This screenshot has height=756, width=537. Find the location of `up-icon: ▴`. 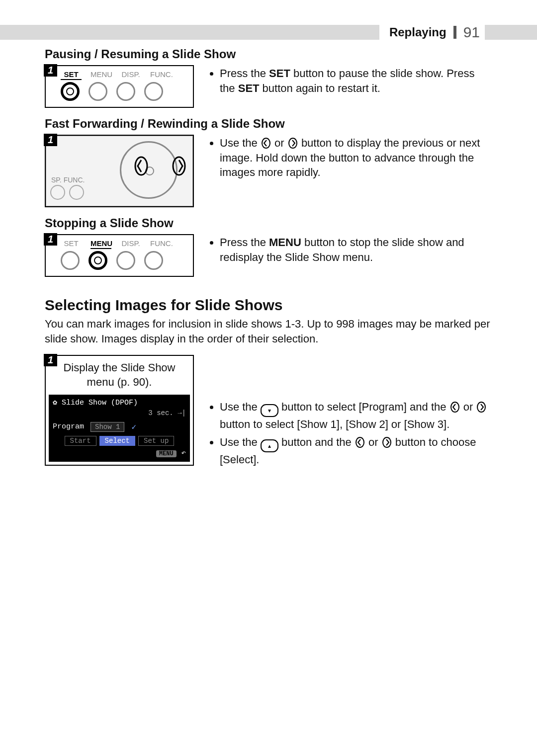

up-icon: ▴ is located at coordinates (269, 446).